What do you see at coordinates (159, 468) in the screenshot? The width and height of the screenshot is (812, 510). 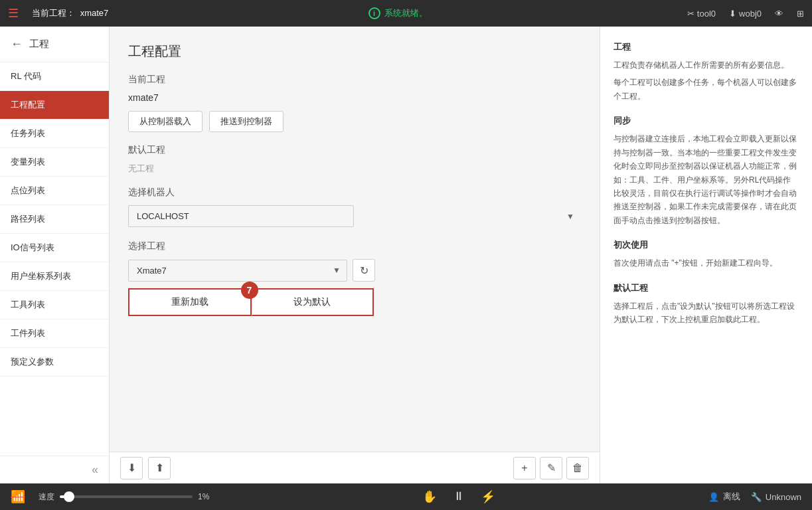 I see `upload-button: ⬆` at bounding box center [159, 468].